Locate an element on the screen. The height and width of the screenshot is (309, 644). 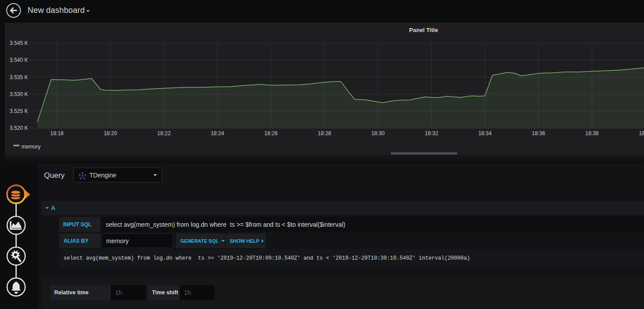
svg-text: 18:24 is located at coordinates (217, 133).